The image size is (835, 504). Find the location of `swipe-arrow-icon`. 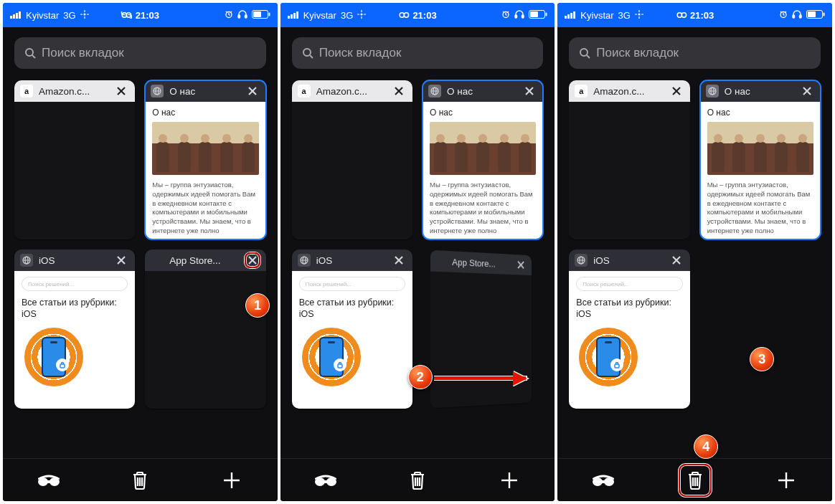

swipe-arrow-icon is located at coordinates (480, 379).